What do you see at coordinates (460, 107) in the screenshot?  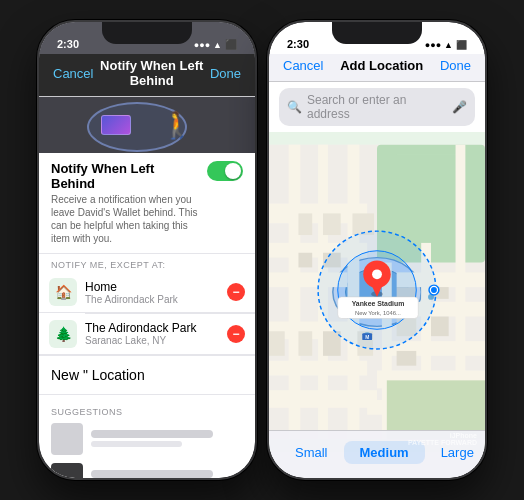 I see `mic-icon: 🎤` at bounding box center [460, 107].